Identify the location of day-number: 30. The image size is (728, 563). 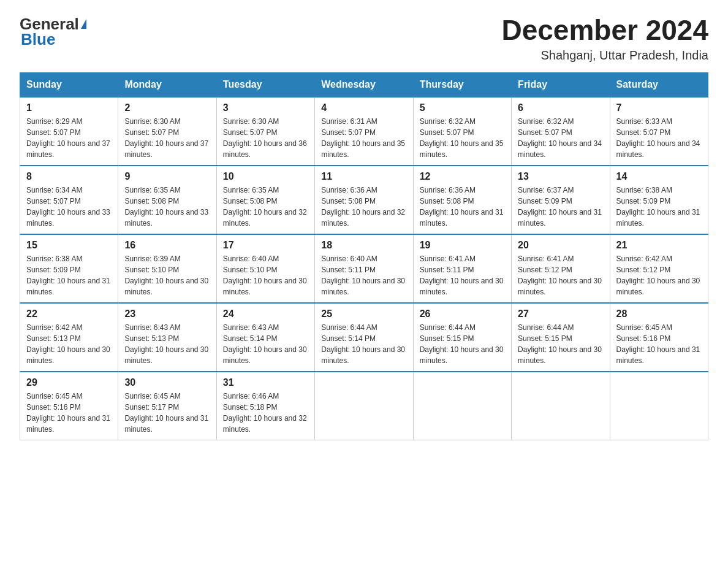
(167, 383).